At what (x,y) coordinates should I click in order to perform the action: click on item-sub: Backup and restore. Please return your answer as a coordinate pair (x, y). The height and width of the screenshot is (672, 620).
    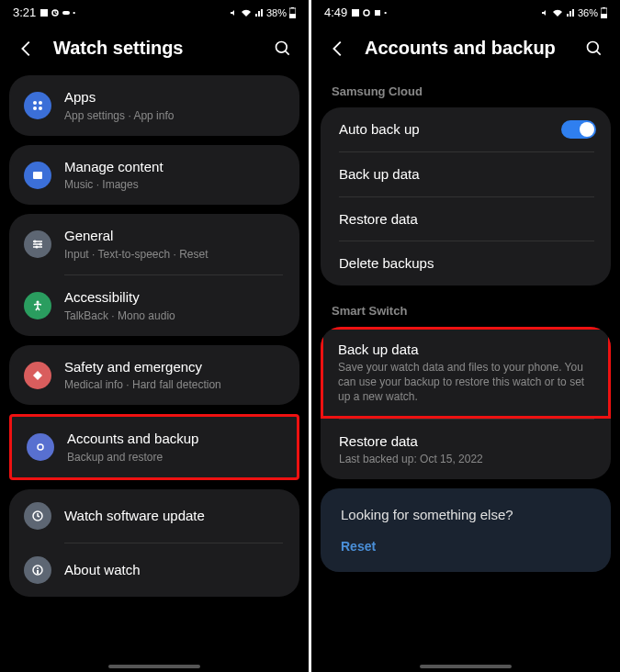
    Looking at the image, I should click on (175, 457).